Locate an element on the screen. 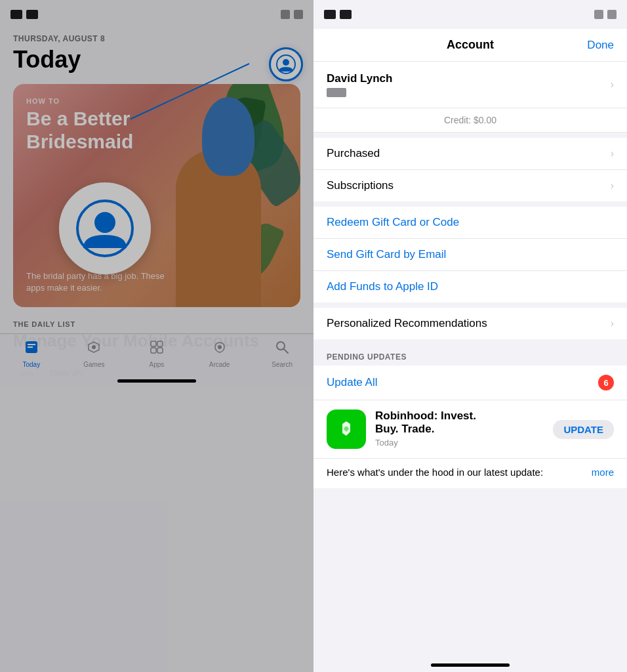 This screenshot has height=672, width=627. add-funds-row: Add Funds to Apple ID is located at coordinates (470, 287).